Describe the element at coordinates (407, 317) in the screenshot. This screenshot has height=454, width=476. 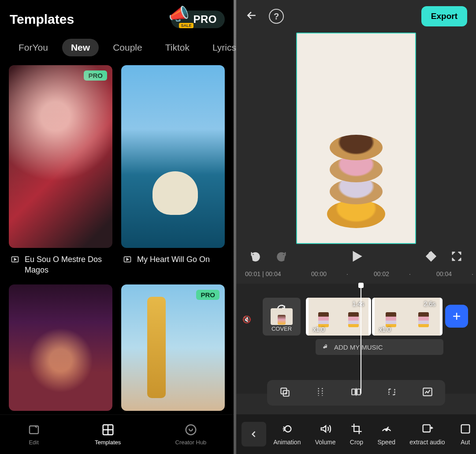
I see `video-clip: 2.6s x1.0` at that location.